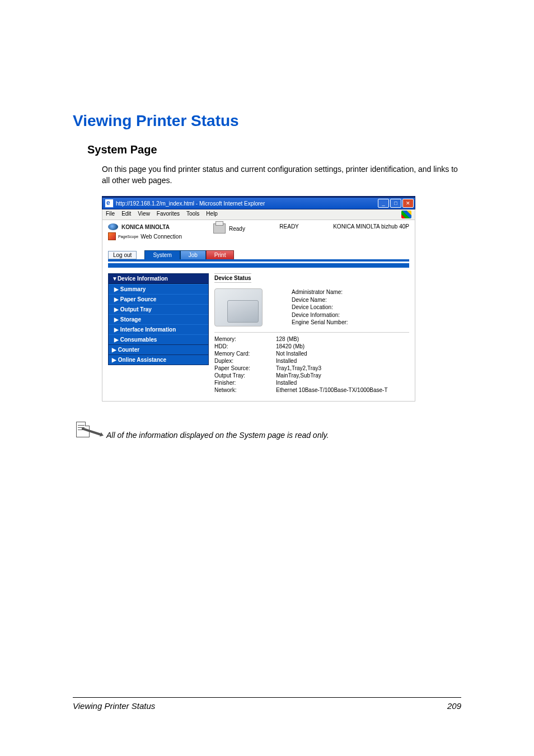  Describe the element at coordinates (158, 333) in the screenshot. I see `sidebar: ▼Device Information ▶ Summary ▶ Paper So…` at that location.